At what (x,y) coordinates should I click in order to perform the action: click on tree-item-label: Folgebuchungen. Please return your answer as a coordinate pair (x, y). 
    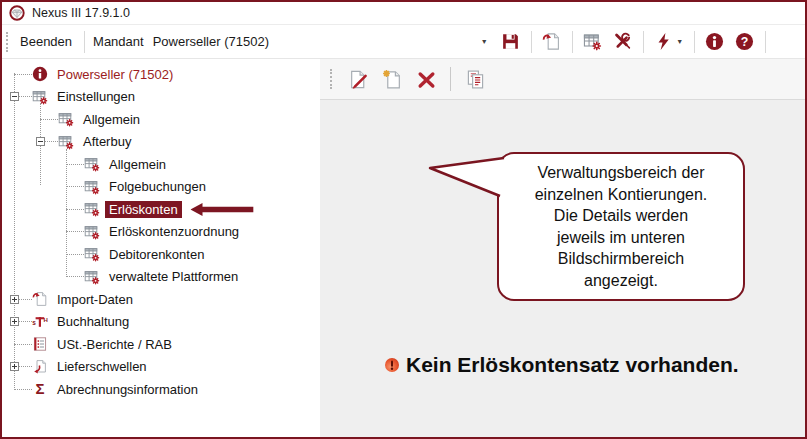
    Looking at the image, I should click on (158, 186).